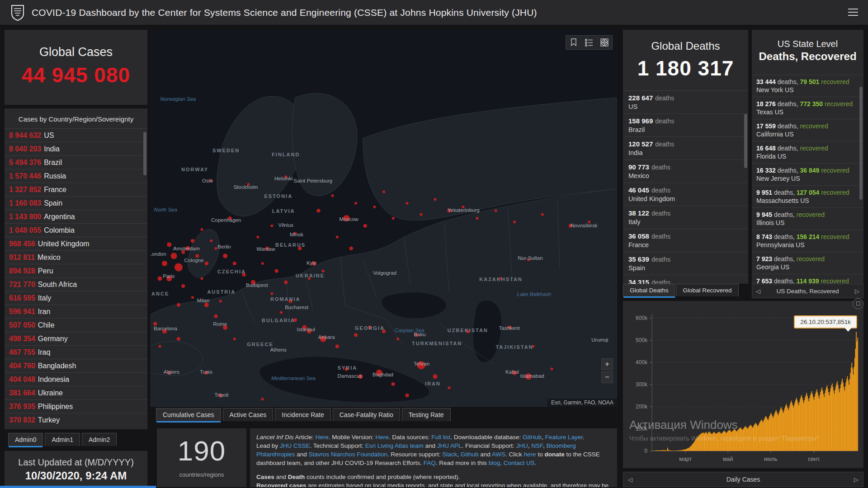 The image size is (868, 488). Describe the element at coordinates (78, 487) in the screenshot. I see `horizontal-scrollbar-thumb` at that location.